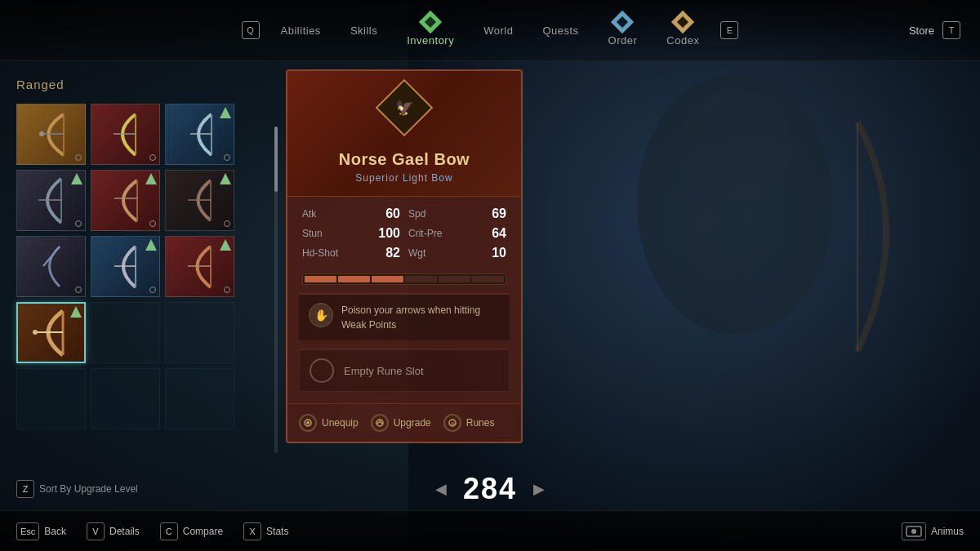  What do you see at coordinates (936, 30) in the screenshot?
I see `store-button: Store T` at bounding box center [936, 30].